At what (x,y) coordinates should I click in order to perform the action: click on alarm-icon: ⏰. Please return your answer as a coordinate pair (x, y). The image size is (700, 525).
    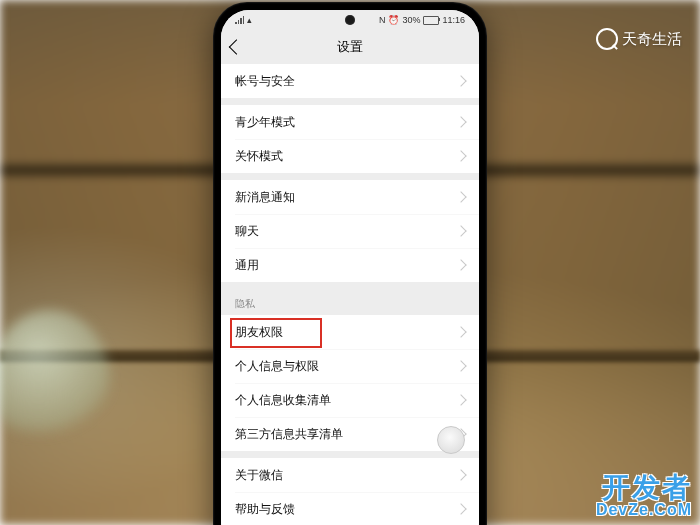
    Looking at the image, I should click on (394, 20).